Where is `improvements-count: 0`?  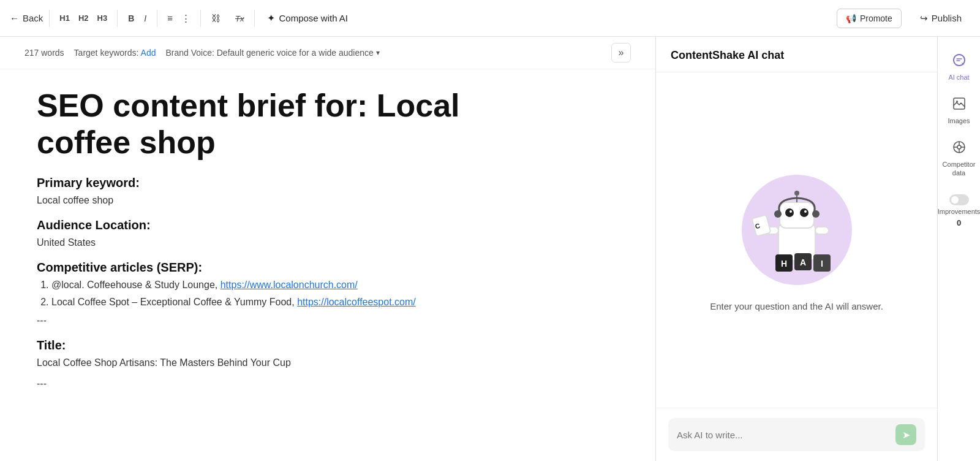 improvements-count: 0 is located at coordinates (959, 223).